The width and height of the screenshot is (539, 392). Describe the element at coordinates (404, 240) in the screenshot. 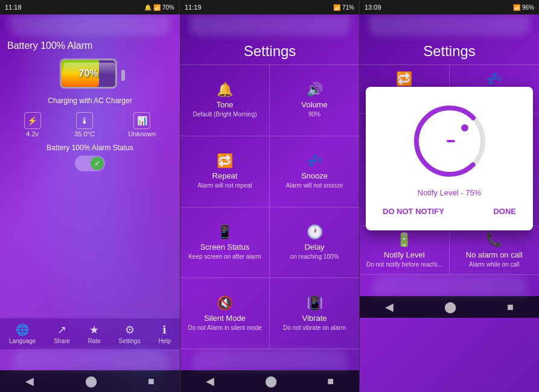

I see `notify-level-icon: 🔋` at that location.